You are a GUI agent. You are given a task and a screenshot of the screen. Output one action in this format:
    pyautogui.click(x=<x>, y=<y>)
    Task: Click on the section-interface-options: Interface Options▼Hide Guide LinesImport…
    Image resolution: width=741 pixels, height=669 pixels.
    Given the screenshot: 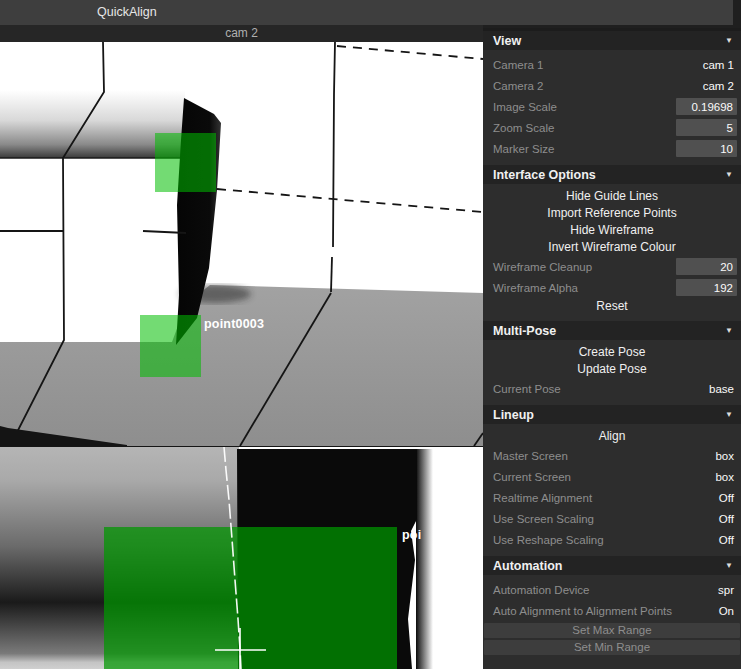 What is the action you would take?
    pyautogui.click(x=612, y=240)
    